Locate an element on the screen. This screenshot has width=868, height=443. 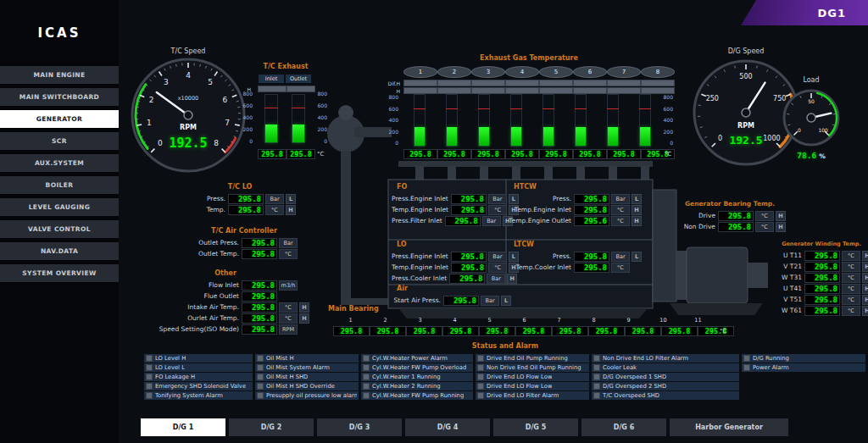
tc-speed-value: 192.5 is located at coordinates (188, 143).